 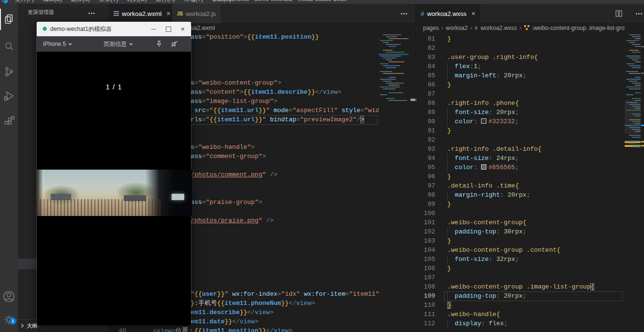 What do you see at coordinates (114, 193) in the screenshot?
I see `weibo-photo` at bounding box center [114, 193].